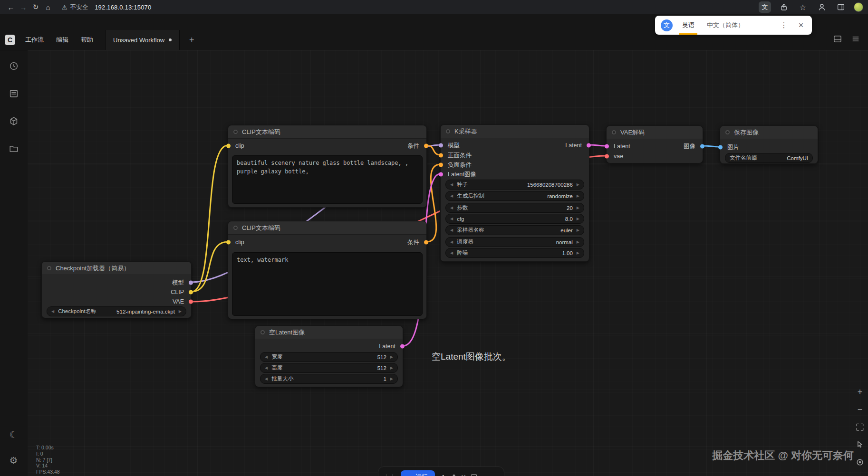  What do you see at coordinates (860, 427) in the screenshot?
I see `fit-view-button` at bounding box center [860, 427].